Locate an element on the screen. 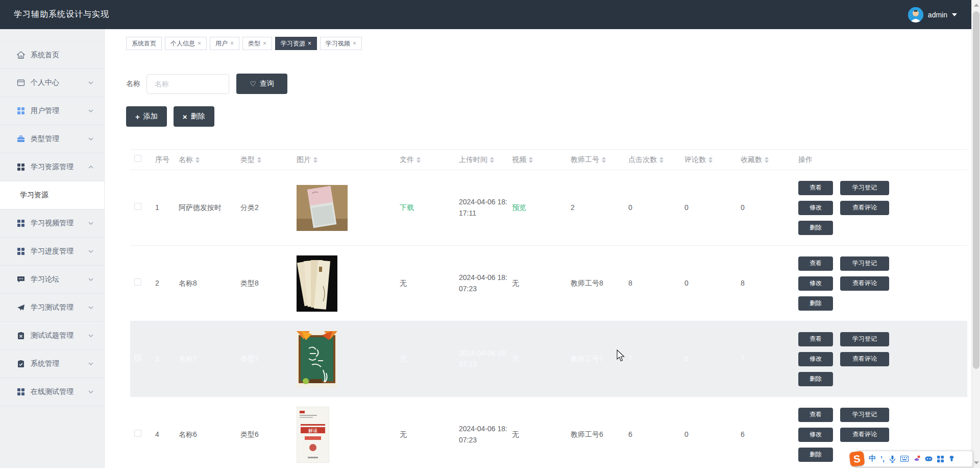 The height and width of the screenshot is (468, 980). search-input is located at coordinates (188, 84).